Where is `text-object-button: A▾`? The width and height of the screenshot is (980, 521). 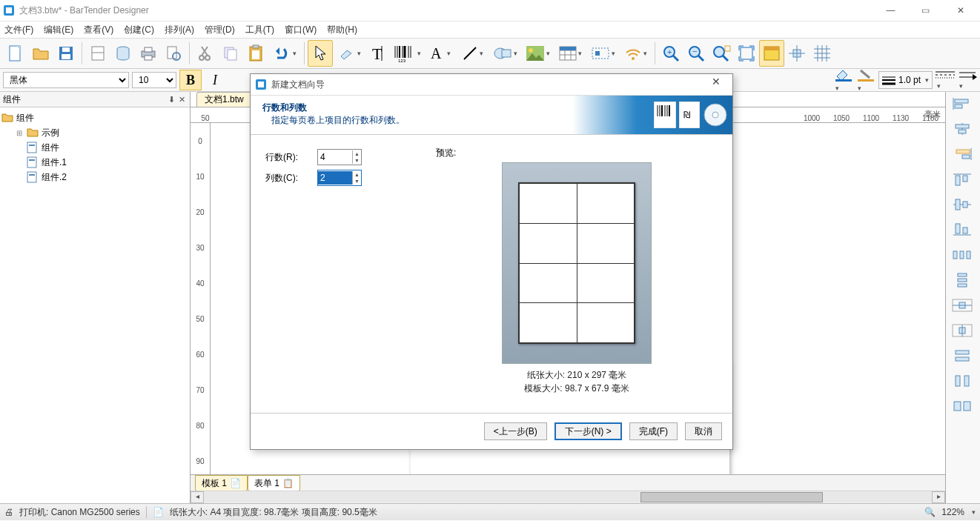
text-object-button: A▾ is located at coordinates (440, 53).